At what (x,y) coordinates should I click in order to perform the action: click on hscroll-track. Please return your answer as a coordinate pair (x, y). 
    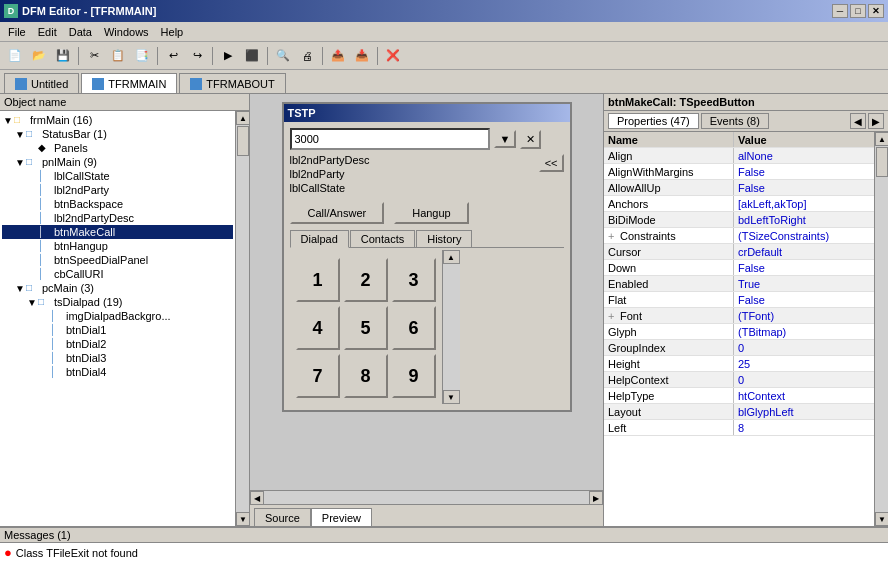
    Looking at the image, I should click on (426, 498).